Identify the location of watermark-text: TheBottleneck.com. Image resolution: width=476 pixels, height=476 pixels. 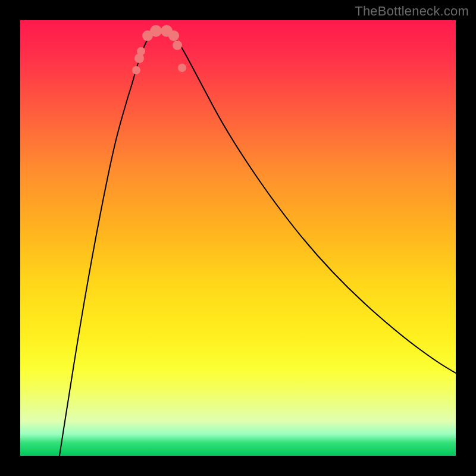
(412, 11).